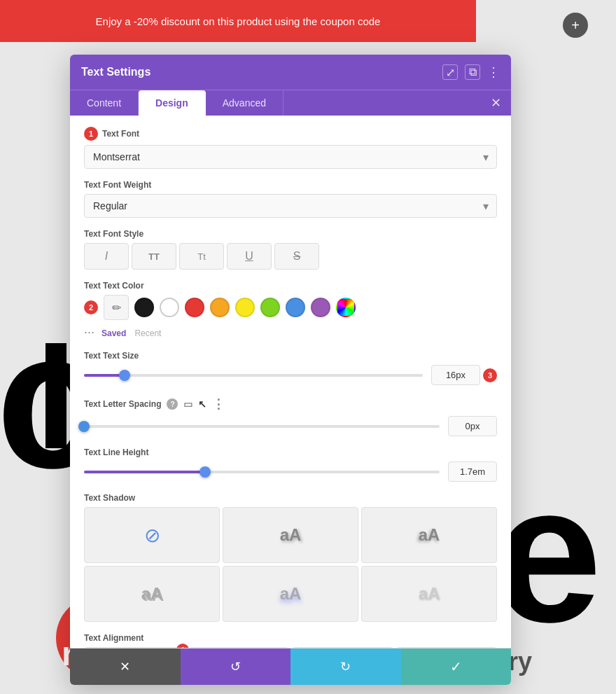 Image resolution: width=616 pixels, height=694 pixels. Describe the element at coordinates (472, 426) in the screenshot. I see `letter-spacing-input` at that location.